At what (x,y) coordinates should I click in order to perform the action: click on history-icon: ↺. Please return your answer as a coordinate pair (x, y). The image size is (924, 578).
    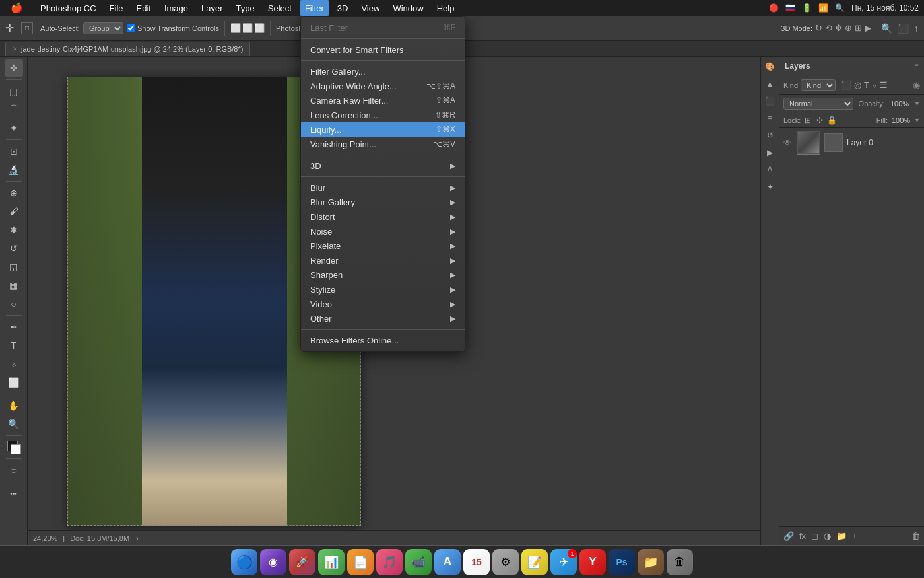
    Looking at the image, I should click on (770, 135).